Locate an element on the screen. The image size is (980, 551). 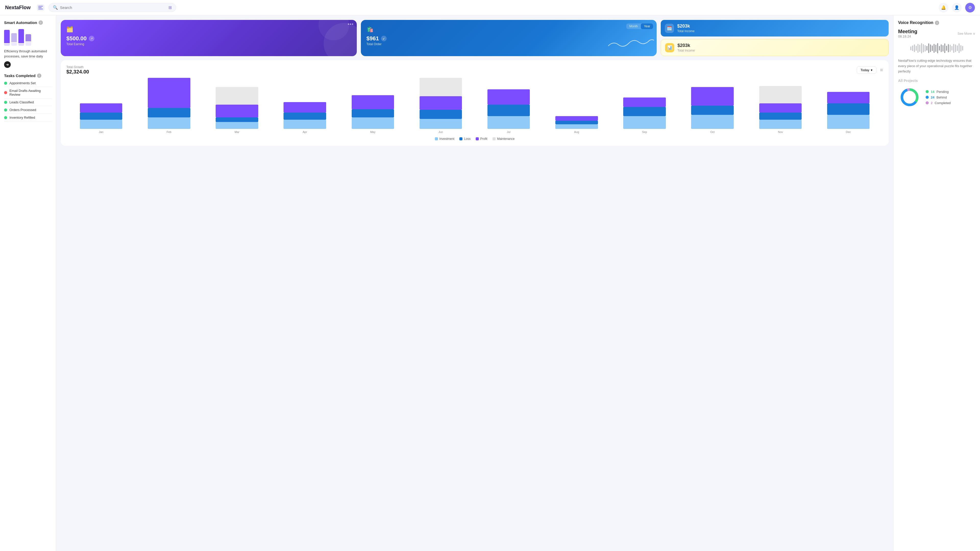
cards-row: 🗂️ $500.00 ↗ Total Earning Month Year 🛍️ is located at coordinates (475, 38).